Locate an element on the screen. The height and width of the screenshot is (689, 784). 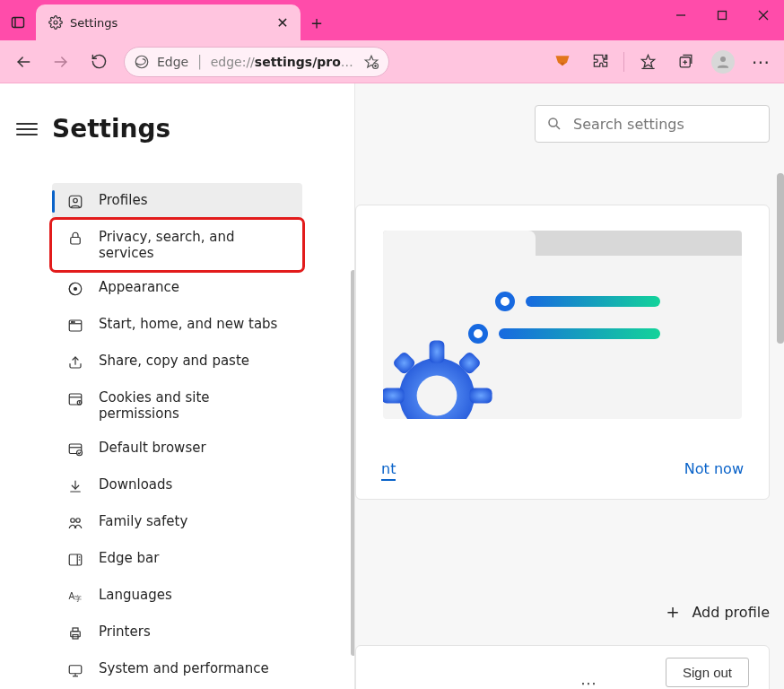
nav-item-start: Start, home, and new tabs is located at coordinates (178, 325).